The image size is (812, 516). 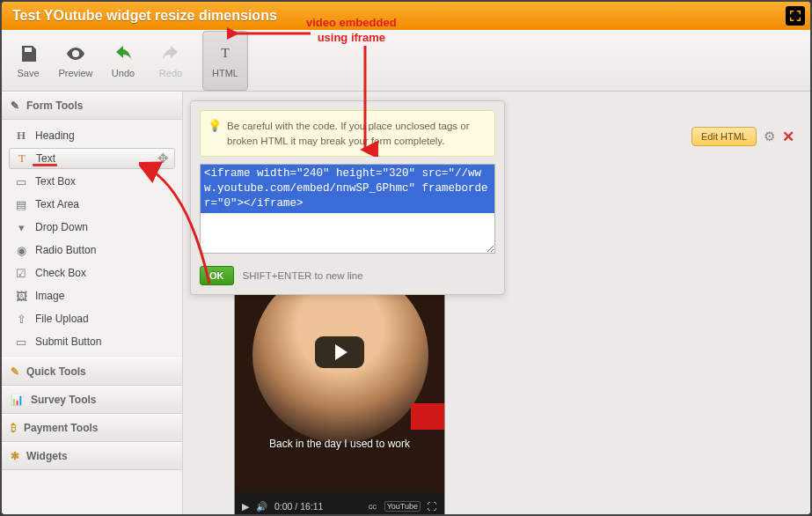 I want to click on tool-label: Text Area, so click(x=57, y=204).